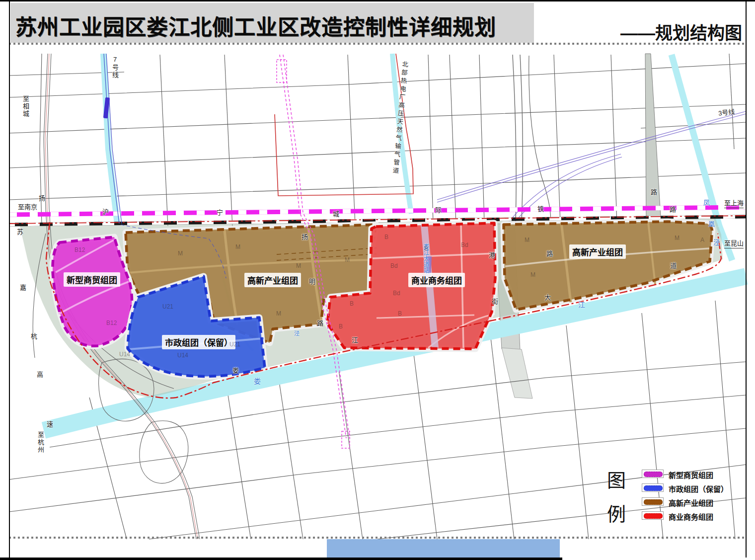  What do you see at coordinates (698, 489) in the screenshot?
I see `legend-item-label: 市政组团（保留）` at bounding box center [698, 489].